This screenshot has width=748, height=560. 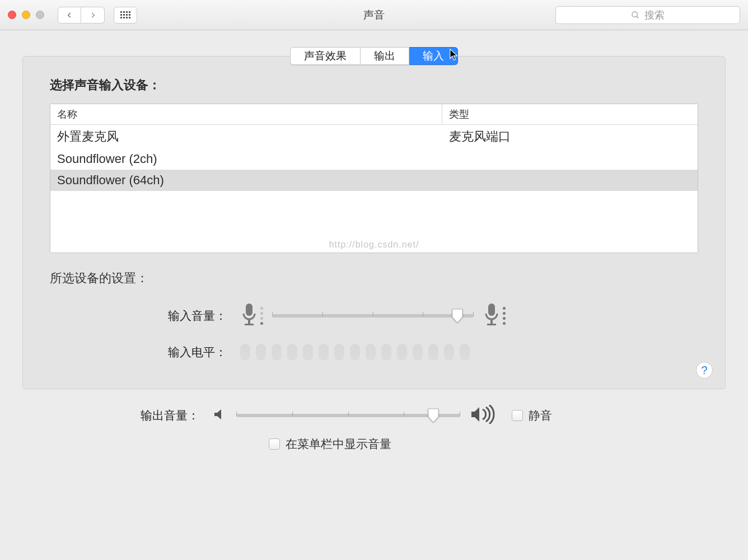 I want to click on tab-output: 输出, so click(x=385, y=56).